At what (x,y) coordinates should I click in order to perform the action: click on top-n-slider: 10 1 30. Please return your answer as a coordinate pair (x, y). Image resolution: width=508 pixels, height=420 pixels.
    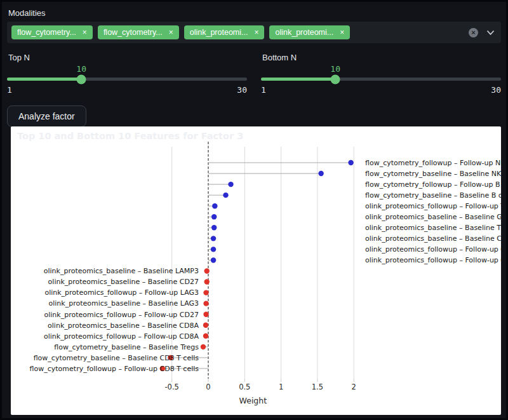
    Looking at the image, I should click on (127, 86).